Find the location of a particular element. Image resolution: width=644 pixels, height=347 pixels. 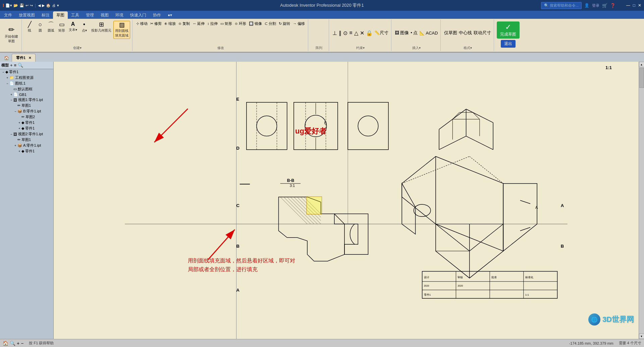

vertical-scrollbar: ▲ ▼ is located at coordinates (641, 200).